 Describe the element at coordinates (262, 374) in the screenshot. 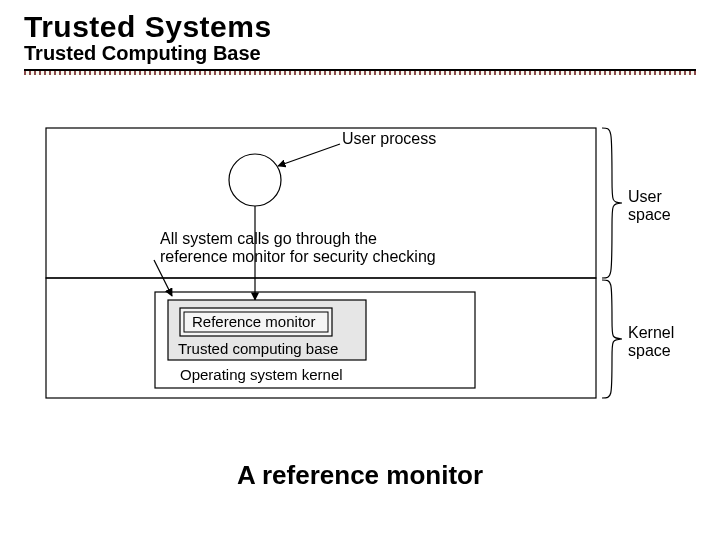

I see `label-os-kernel: Operating system kernel` at that location.